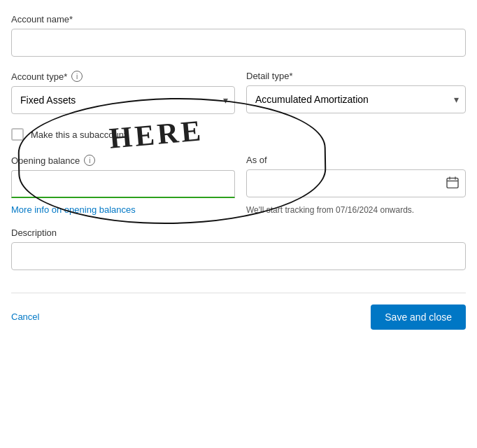  Describe the element at coordinates (356, 183) in the screenshot. I see `date-input-wrapper: 07/16/2024` at that location.